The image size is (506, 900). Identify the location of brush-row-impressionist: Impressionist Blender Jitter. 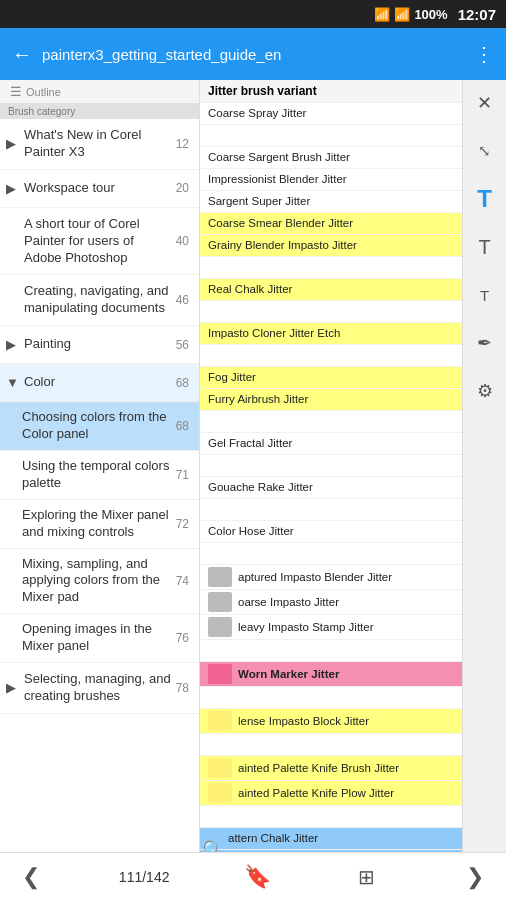
(331, 180).